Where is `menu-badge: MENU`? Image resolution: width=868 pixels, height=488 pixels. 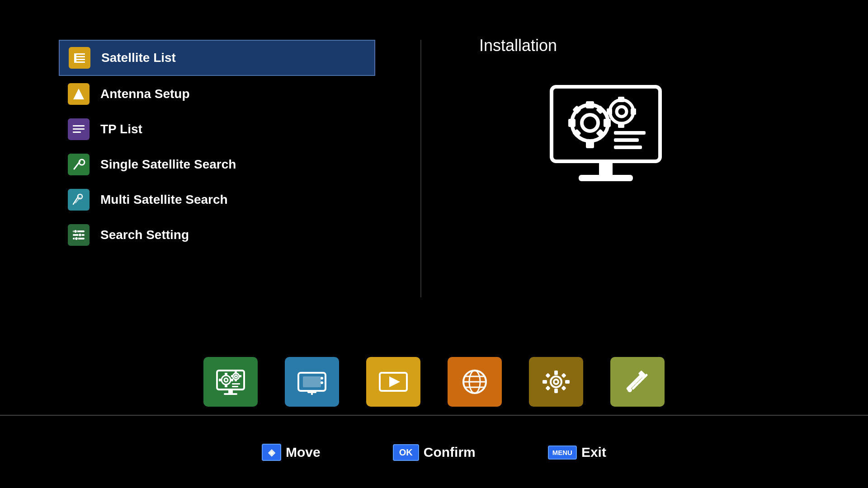
menu-badge: MENU is located at coordinates (562, 453).